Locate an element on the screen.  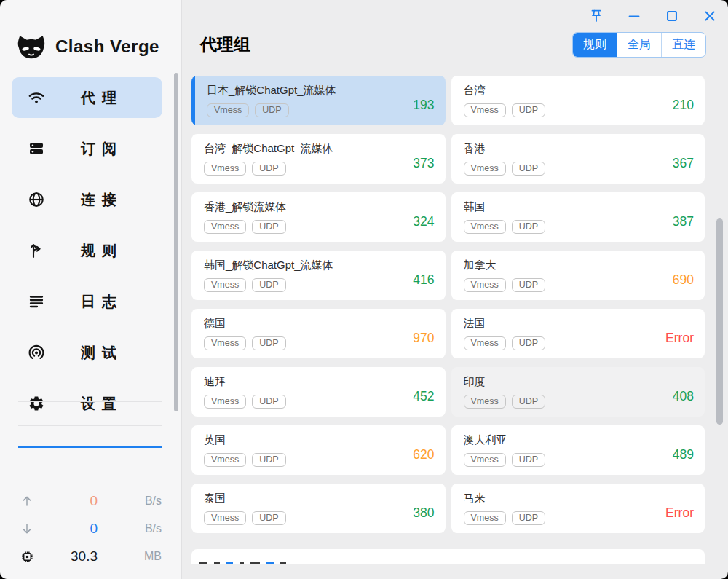
proxy-card: 法国 VmessUDP Error is located at coordinates (578, 334).